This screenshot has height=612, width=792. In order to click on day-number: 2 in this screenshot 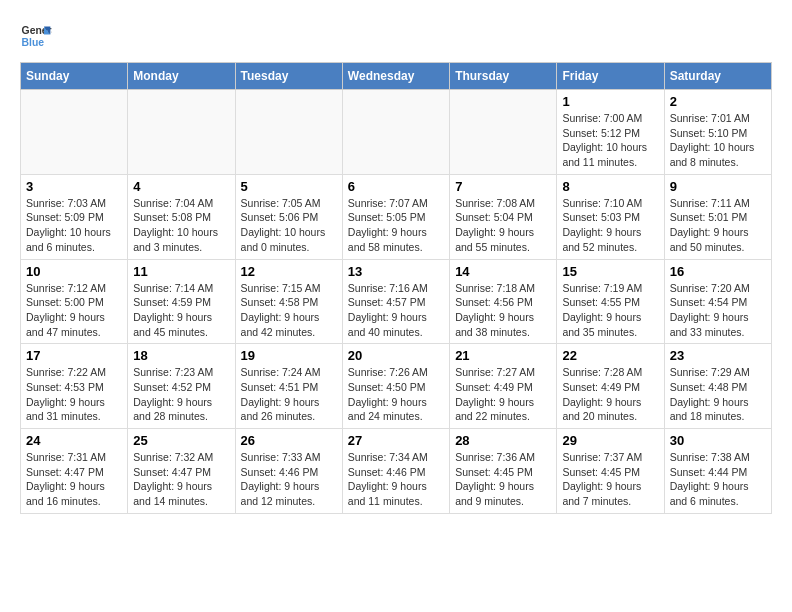, I will do `click(718, 102)`.